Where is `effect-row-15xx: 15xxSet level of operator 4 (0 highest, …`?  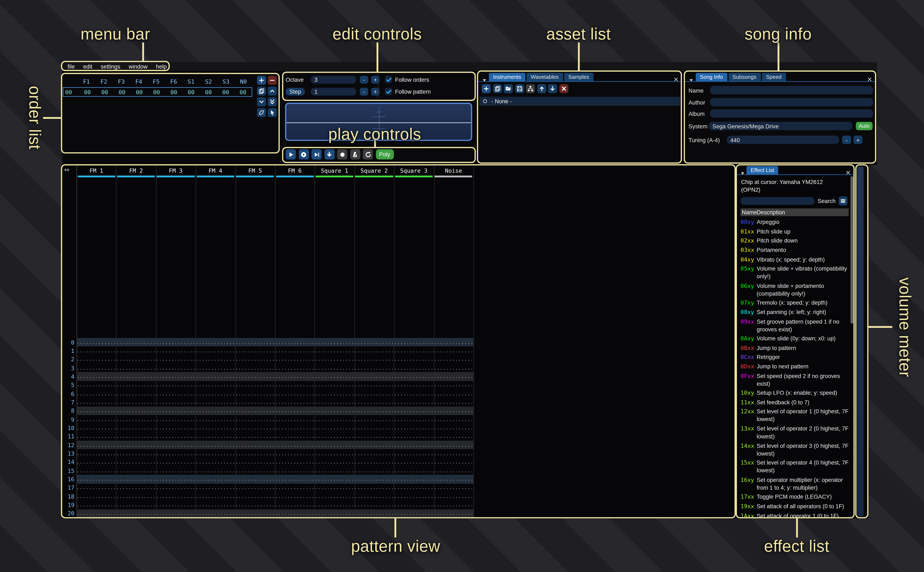
effect-row-15xx: 15xxSet level of operator 4 (0 highest, … is located at coordinates (795, 467).